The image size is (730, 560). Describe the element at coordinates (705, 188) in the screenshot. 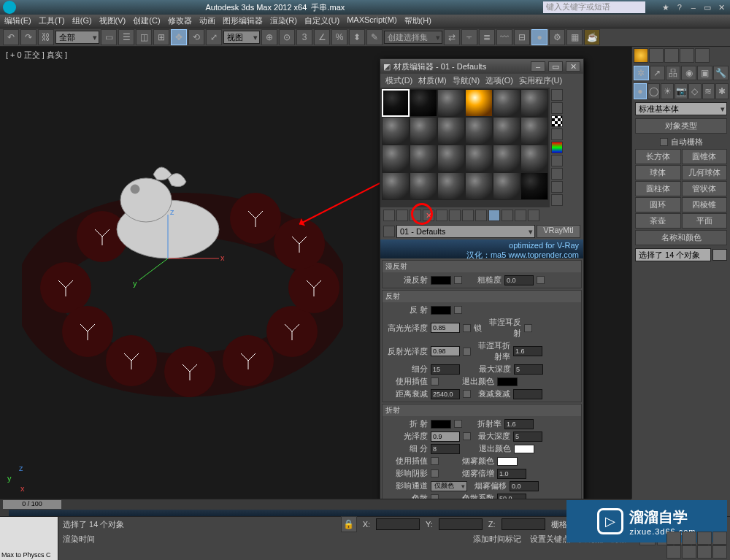

I see `tube-button: 管状体` at that location.